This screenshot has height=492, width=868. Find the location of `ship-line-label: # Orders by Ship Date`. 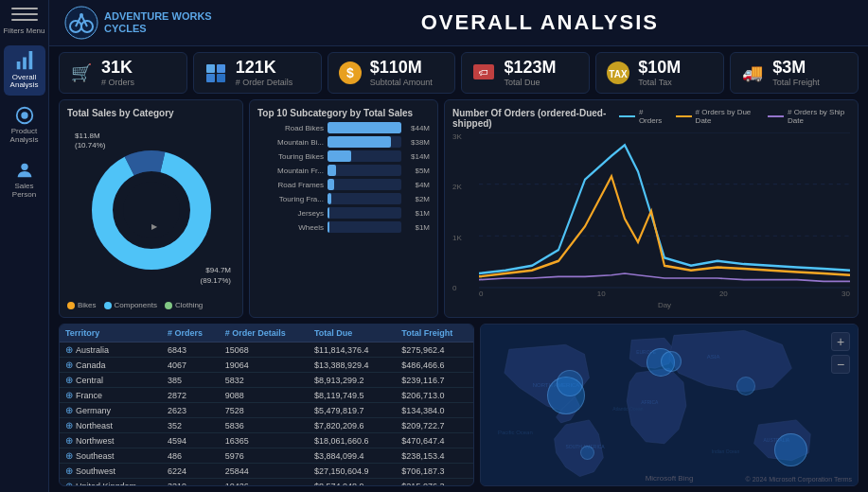

ship-line-label: # Orders by Ship Date is located at coordinates (819, 116).